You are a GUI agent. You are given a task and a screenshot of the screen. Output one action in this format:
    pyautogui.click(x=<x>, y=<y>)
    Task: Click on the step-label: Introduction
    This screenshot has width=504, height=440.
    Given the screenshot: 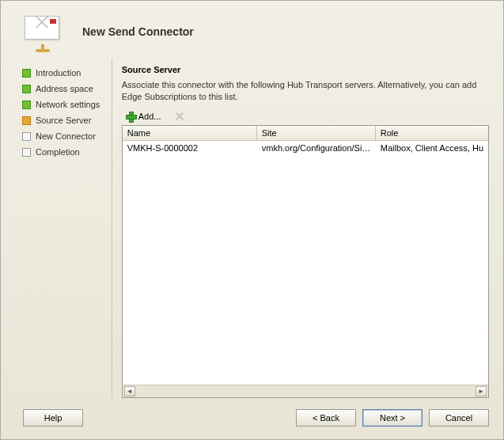 What is the action you would take?
    pyautogui.click(x=59, y=73)
    